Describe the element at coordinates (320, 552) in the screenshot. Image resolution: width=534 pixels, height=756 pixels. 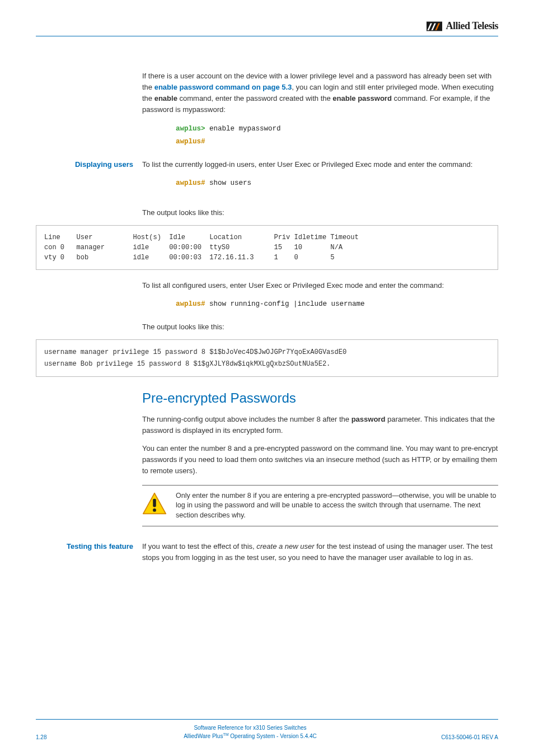
I see `testing-feature-text: If you want to test the effect of this, …` at that location.